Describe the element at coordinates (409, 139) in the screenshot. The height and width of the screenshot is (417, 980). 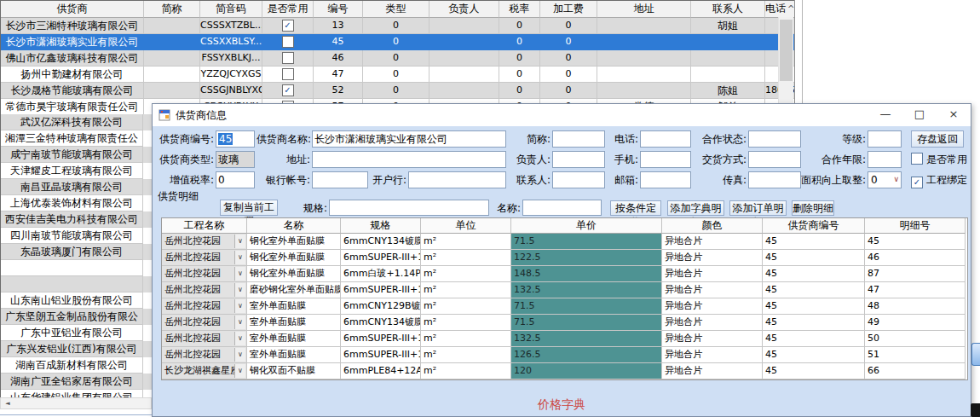
I see `supplier-name-input` at that location.